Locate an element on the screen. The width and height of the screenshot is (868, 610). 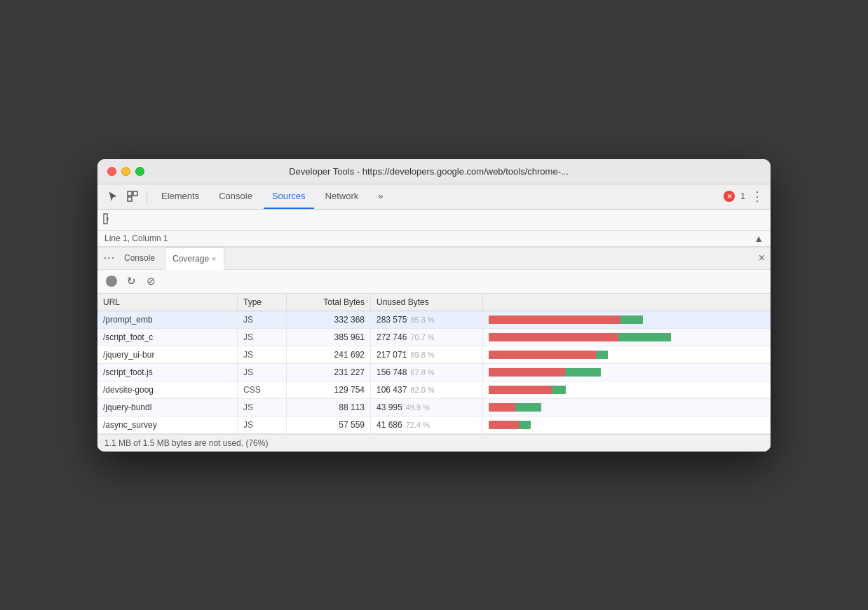
table-header: URL Type Total Bytes Unused Bytes is located at coordinates (434, 303).